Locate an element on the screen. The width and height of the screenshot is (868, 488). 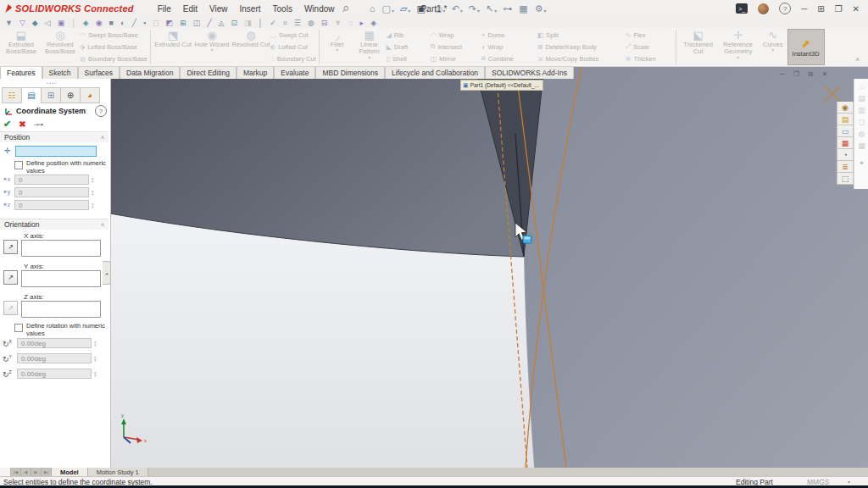
instant3d-button: ⬈ Instant3D is located at coordinates (806, 47).